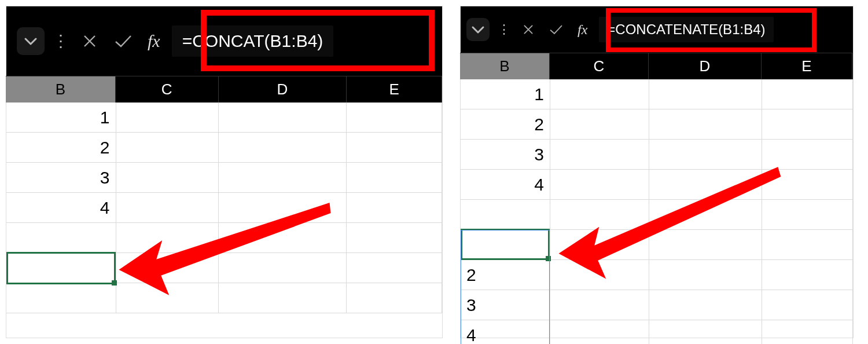 This screenshot has width=868, height=344. Describe the element at coordinates (706, 305) in the screenshot. I see `cell-d8` at that location.